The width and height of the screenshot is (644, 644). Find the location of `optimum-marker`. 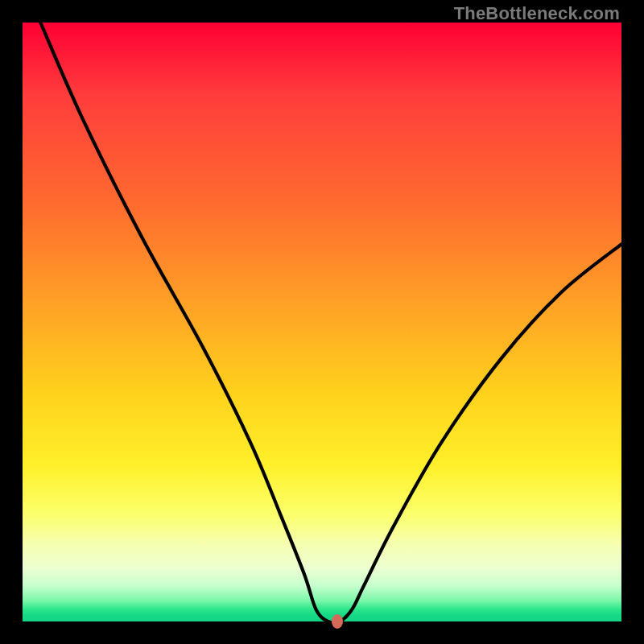

optimum-marker is located at coordinates (337, 621).